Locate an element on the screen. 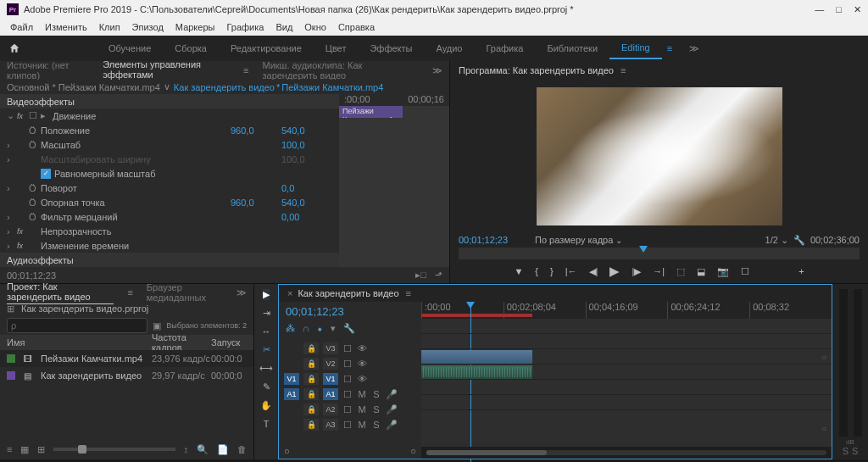  workspace-overflow-icon: ≫ is located at coordinates (694, 49).